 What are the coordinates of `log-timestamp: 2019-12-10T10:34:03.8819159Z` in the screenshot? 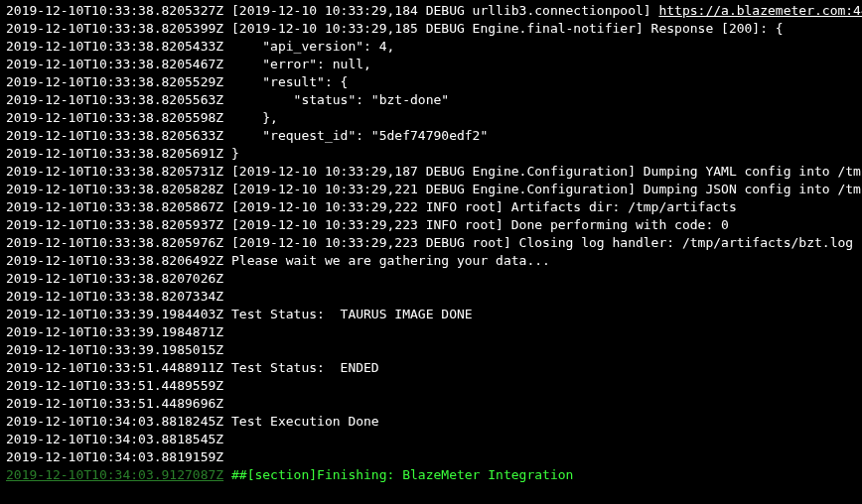 It's located at (115, 456).